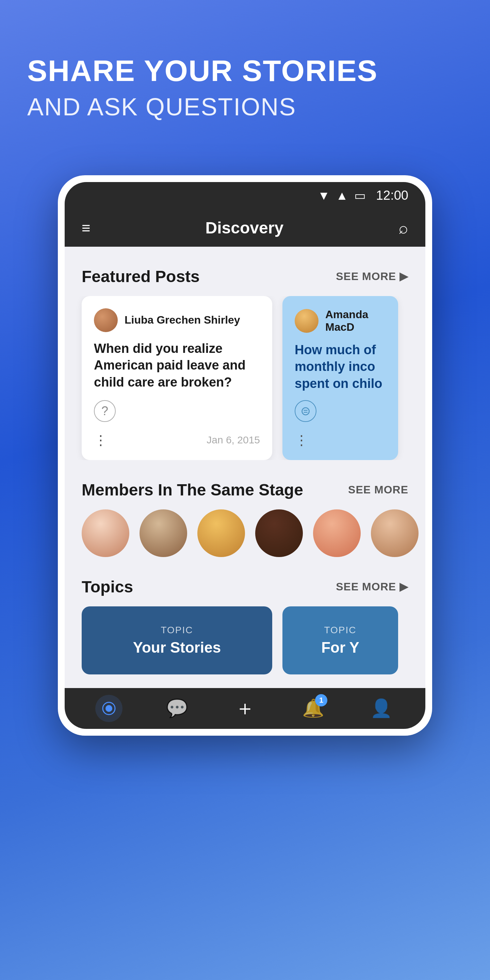 This screenshot has height=980, width=490. I want to click on hero-section: SHARE YOUR STORIES AND ASK QUESTIONS, so click(202, 88).